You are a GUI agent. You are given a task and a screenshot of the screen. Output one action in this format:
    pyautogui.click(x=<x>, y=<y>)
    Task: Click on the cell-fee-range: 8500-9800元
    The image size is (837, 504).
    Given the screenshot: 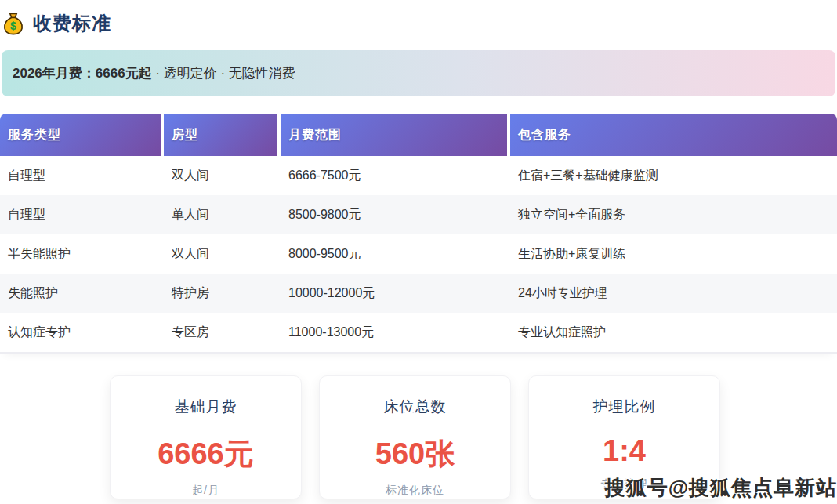 What is the action you would take?
    pyautogui.click(x=395, y=215)
    